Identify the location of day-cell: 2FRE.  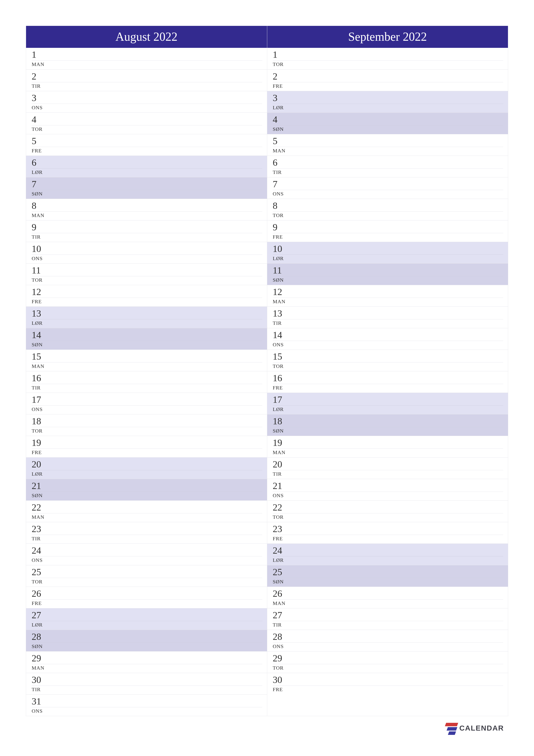
(388, 80).